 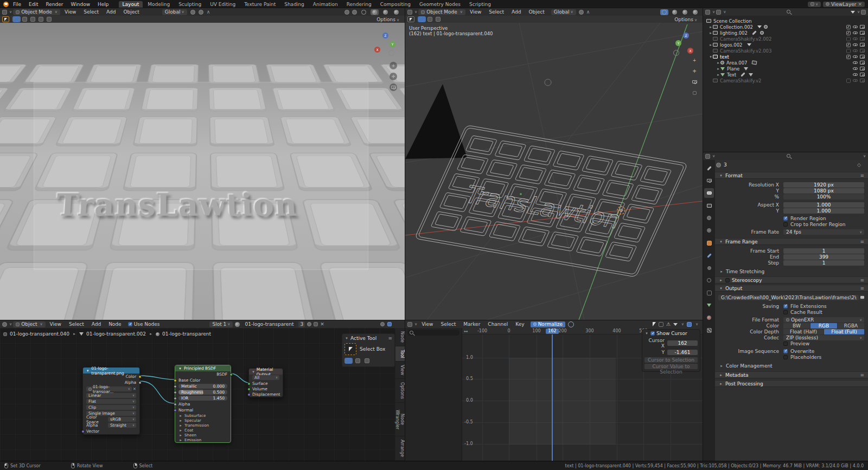 What do you see at coordinates (269, 324) in the screenshot?
I see `material-name-field: 01-logo-transparent` at bounding box center [269, 324].